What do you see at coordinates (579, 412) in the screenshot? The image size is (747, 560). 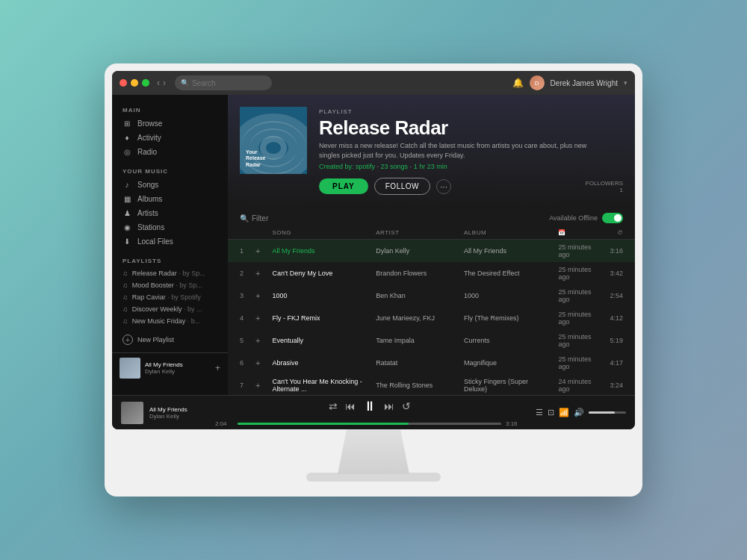 I see `volume-button: 🔊` at bounding box center [579, 412].